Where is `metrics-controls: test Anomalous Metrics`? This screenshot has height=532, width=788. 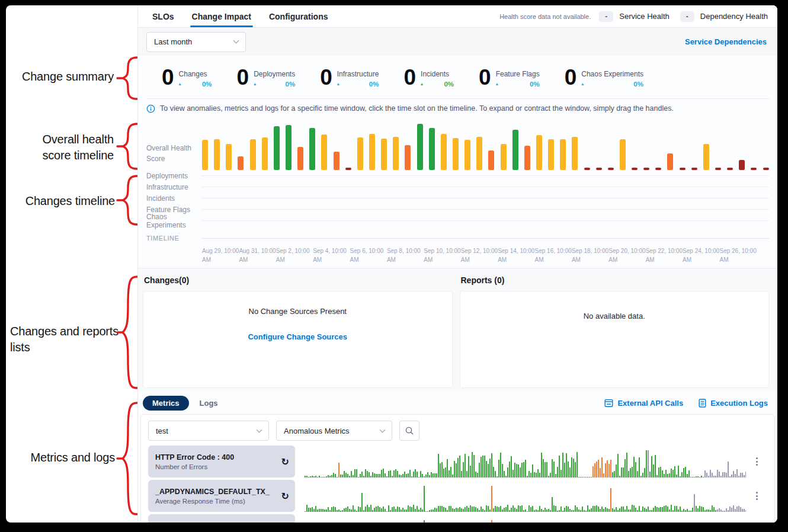 metrics-controls: test Anomalous Metrics is located at coordinates (457, 431).